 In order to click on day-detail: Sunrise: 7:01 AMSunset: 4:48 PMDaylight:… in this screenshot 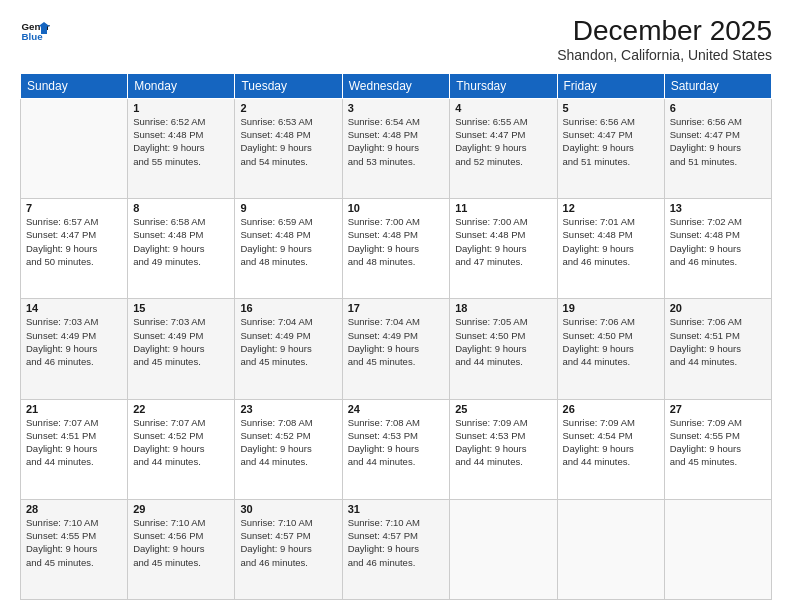, I will do `click(611, 242)`.